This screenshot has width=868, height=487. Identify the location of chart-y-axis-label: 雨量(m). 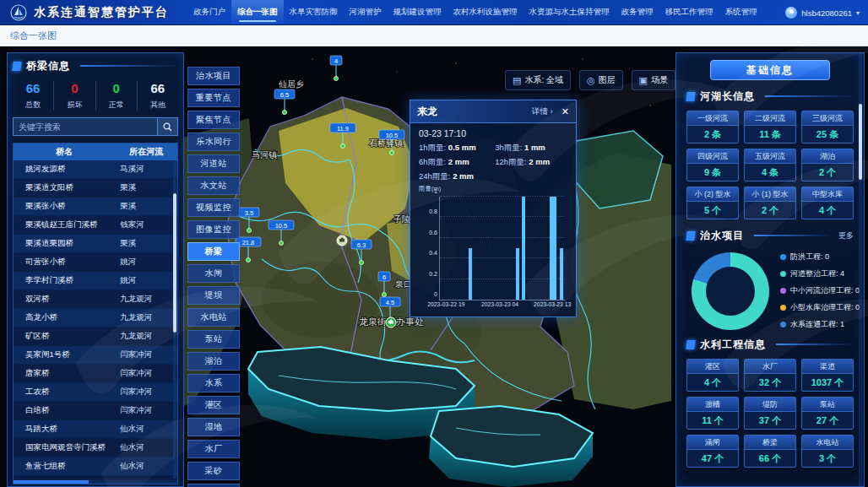
(430, 189).